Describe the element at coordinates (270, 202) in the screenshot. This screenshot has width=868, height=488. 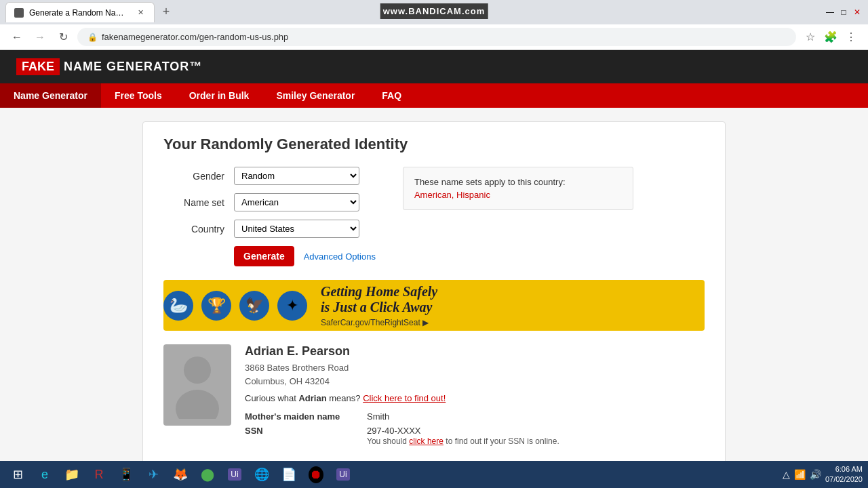
I see `nameset-row: Name set American Hispanic` at that location.